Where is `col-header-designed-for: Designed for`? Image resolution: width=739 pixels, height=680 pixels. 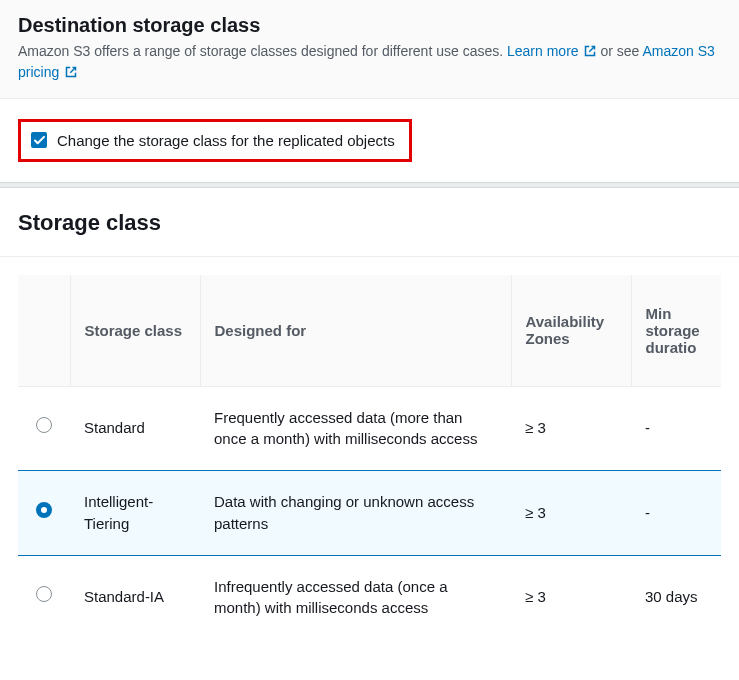
col-header-designed-for: Designed for is located at coordinates (356, 331).